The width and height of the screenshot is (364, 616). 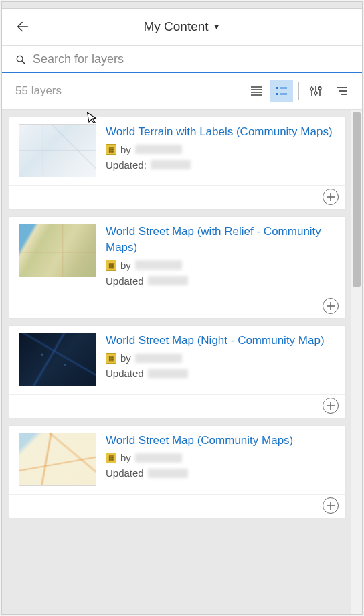 What do you see at coordinates (256, 91) in the screenshot?
I see `list-compact-icon` at bounding box center [256, 91].